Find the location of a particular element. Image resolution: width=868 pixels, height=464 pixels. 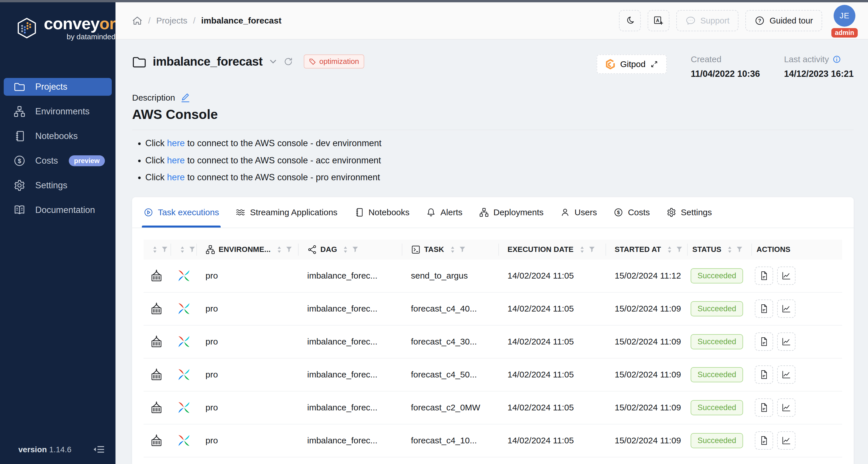

tab-costs: $ Costs is located at coordinates (632, 212).